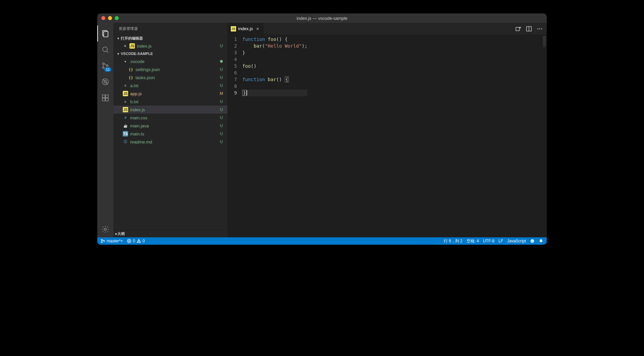 This screenshot has height=356, width=644. Describe the element at coordinates (322, 18) in the screenshot. I see `titlebar: index.js — vscode-sample` at that location.